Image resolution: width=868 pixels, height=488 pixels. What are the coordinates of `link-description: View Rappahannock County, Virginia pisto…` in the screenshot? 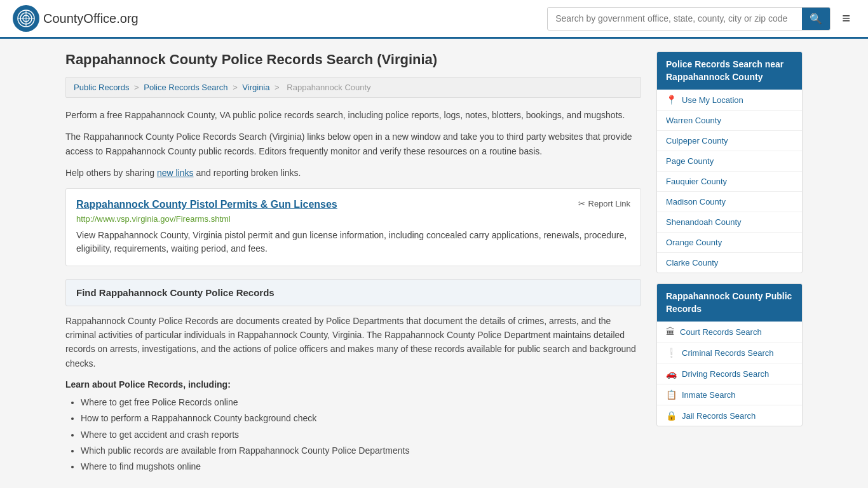 It's located at (353, 242).